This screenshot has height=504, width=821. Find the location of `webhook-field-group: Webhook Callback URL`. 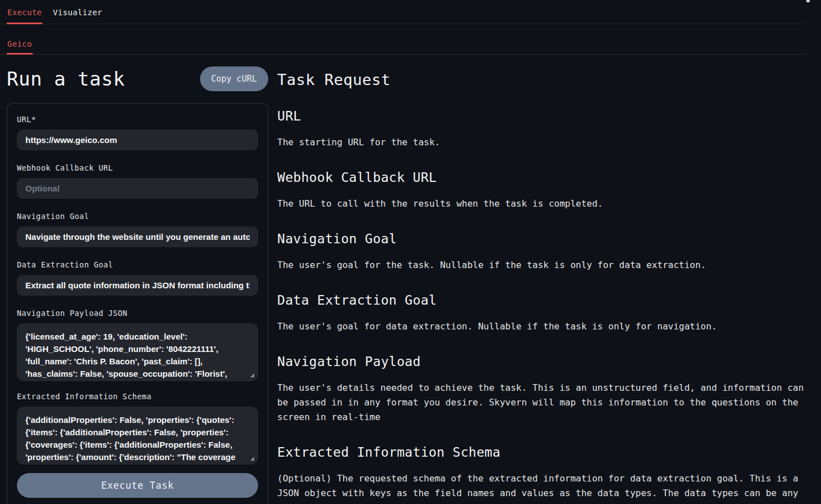

webhook-field-group: Webhook Callback URL is located at coordinates (137, 181).